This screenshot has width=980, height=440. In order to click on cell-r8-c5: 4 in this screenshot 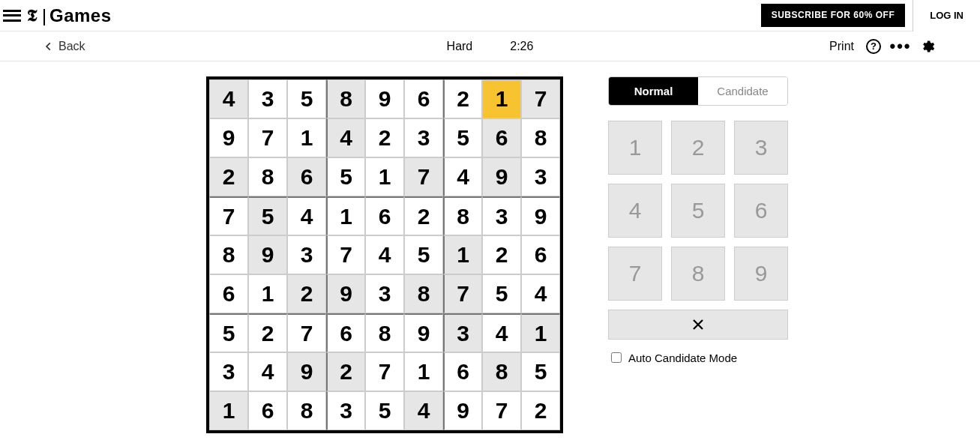, I will do `click(424, 411)`.